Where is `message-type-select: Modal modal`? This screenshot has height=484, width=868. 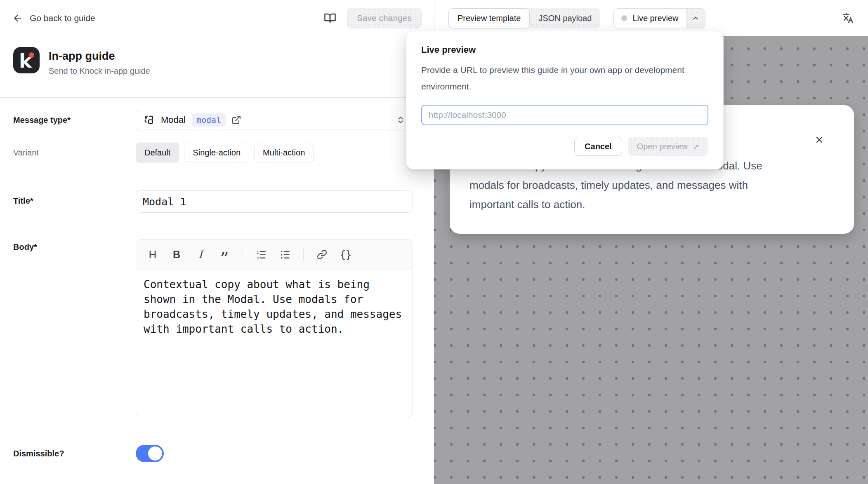 message-type-select: Modal modal is located at coordinates (274, 120).